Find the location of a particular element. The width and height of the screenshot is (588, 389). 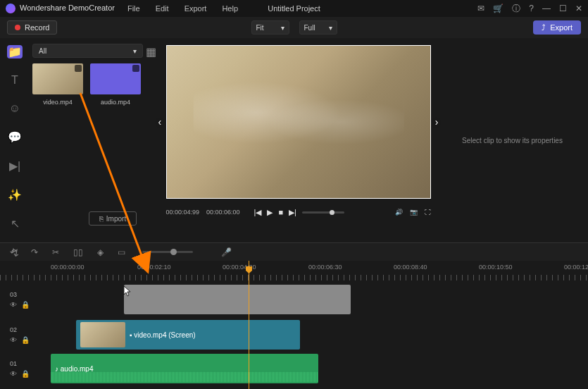

track-number: 02 is located at coordinates (23, 330).